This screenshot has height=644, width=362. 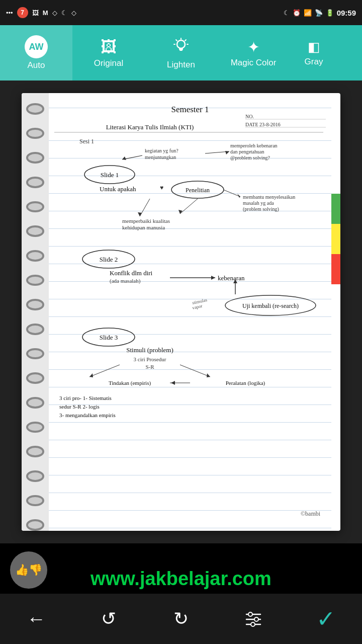 What do you see at coordinates (346, 13) in the screenshot?
I see `status-time: 09:59` at bounding box center [346, 13].